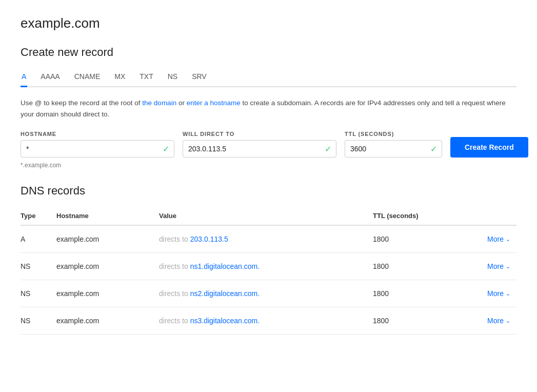 The image size is (537, 392). Describe the element at coordinates (146, 78) in the screenshot. I see `tab-TXT: TXT` at that location.